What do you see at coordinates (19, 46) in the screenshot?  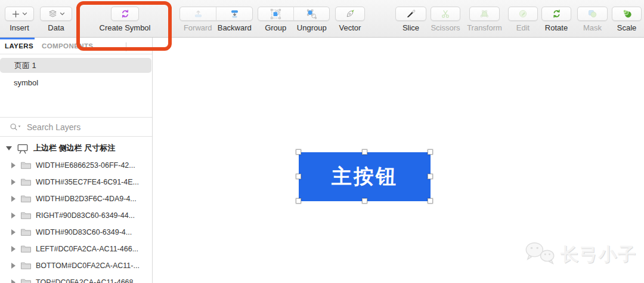 I see `tab-layers: LAYERS` at bounding box center [19, 46].